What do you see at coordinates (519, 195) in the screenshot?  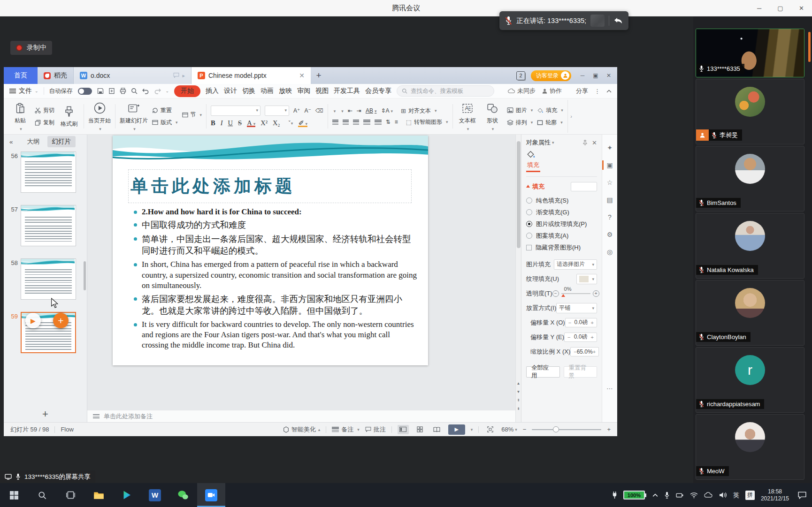 I see `canvas-scrollbar-thumb` at bounding box center [519, 195].